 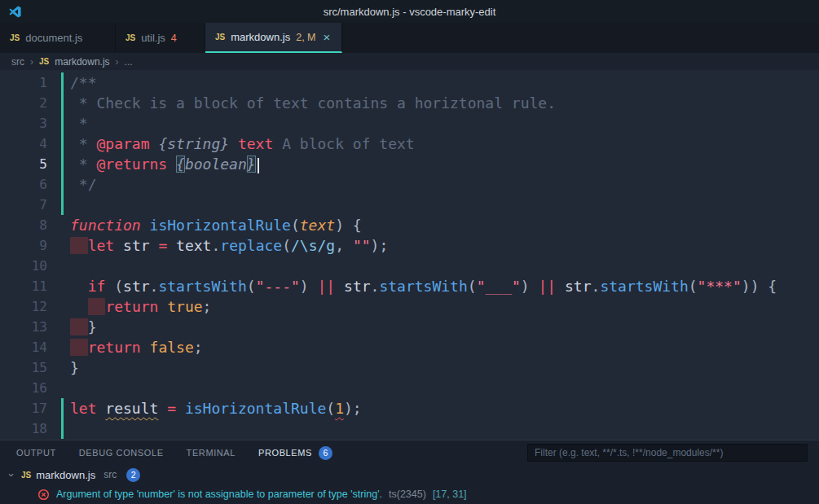 I want to click on error-message: Argument of type 'number' is not assigna…, so click(x=219, y=494).